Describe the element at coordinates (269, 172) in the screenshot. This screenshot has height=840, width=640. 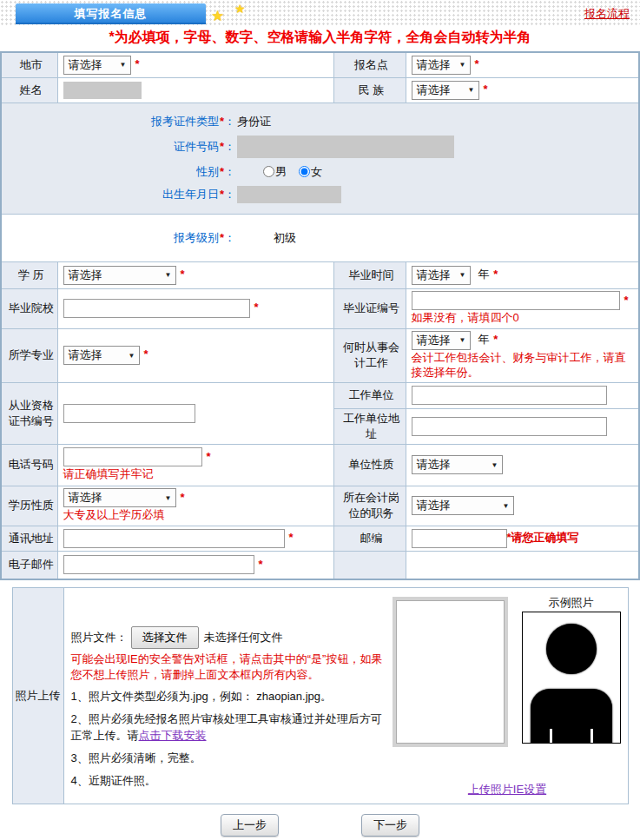
I see `gender-male-radio` at that location.